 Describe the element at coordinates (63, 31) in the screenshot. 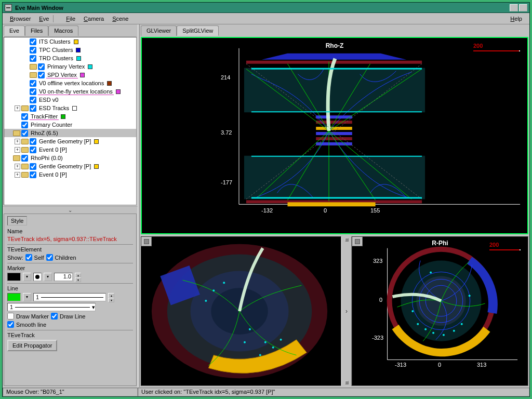

I see `tab-macros: Macros` at that location.